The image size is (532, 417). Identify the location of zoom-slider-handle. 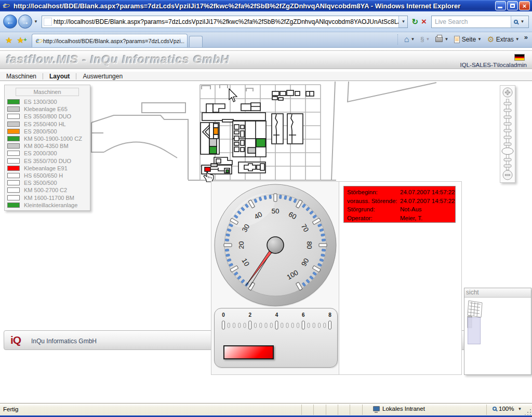
(508, 152).